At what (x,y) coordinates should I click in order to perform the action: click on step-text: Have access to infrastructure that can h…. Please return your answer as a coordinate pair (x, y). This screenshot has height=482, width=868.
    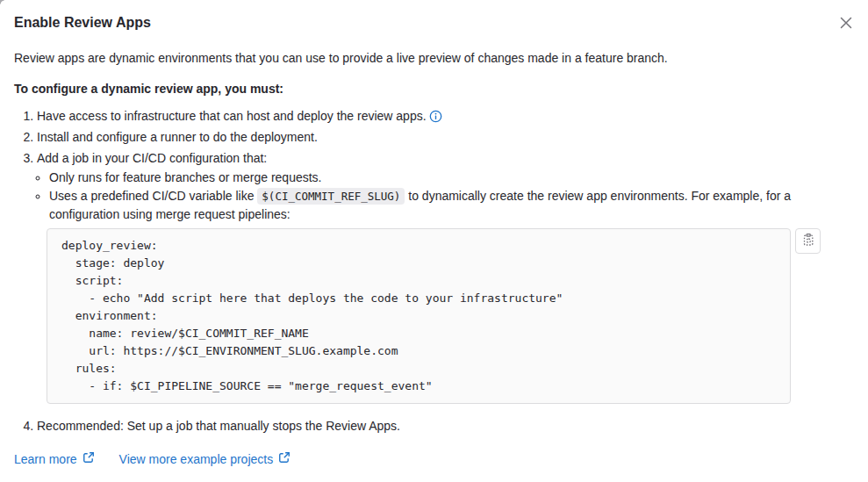
    Looking at the image, I should click on (232, 116).